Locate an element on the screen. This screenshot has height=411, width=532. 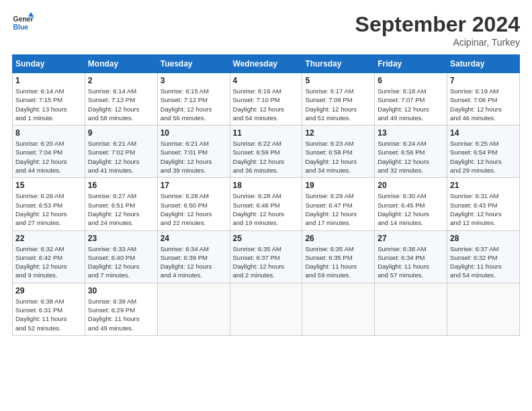
day-info: Sunrise: 6:39 AMSunset: 6:29 PMDaylight:… is located at coordinates (121, 314).